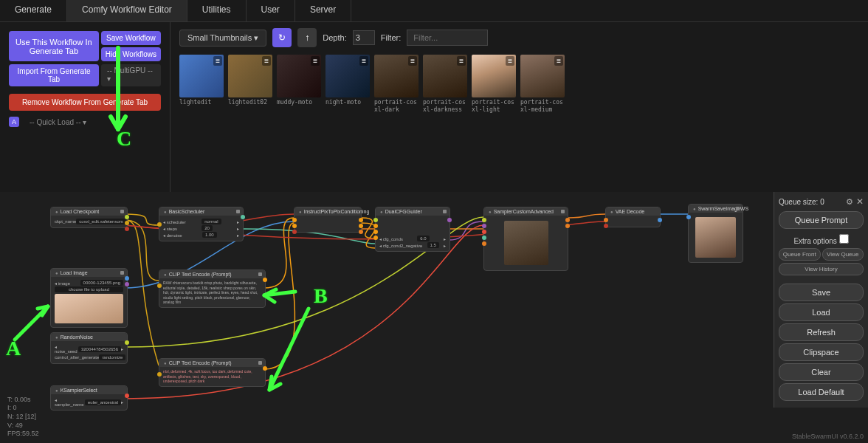 The height and width of the screenshot is (443, 868). What do you see at coordinates (526, 211) in the screenshot?
I see `node-title: SamplerCustomAdvanced` at bounding box center [526, 211].